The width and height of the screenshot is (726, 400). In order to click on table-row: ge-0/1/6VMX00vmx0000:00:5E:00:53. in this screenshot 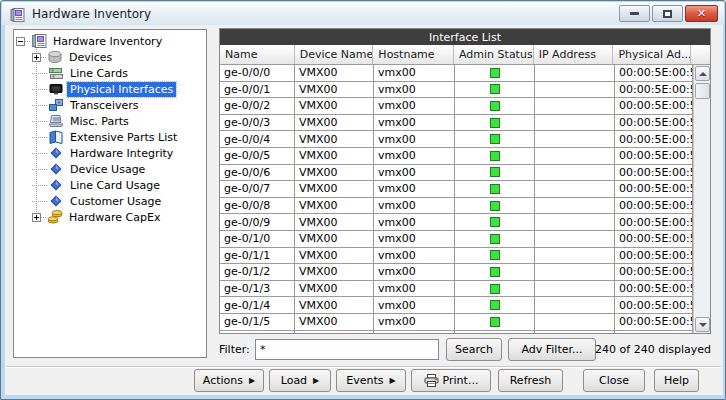, I will do `click(456, 332)`.